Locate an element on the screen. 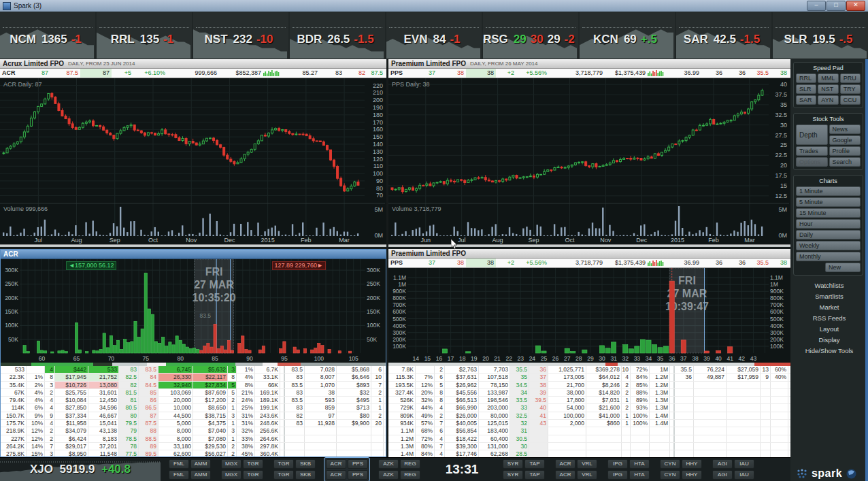 Image resolution: width=868 pixels, height=481 pixels. minimize-button: – is located at coordinates (816, 5).